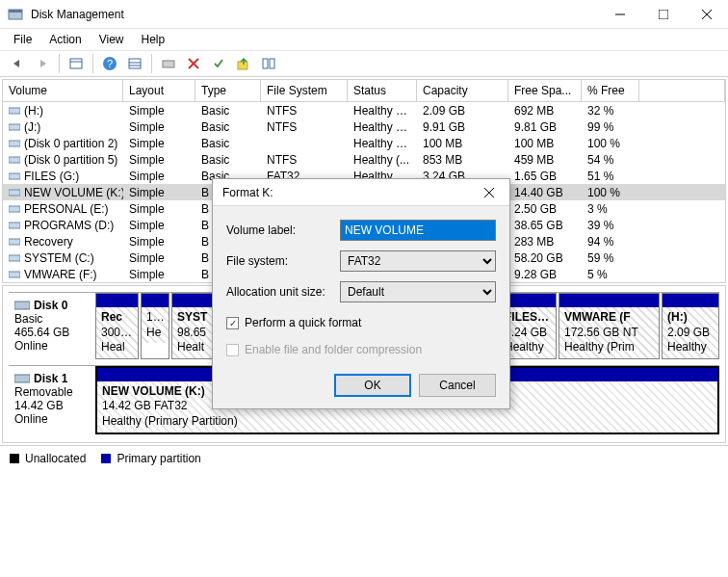 The image size is (728, 577). Describe the element at coordinates (17, 64) in the screenshot. I see `back-button` at that location.